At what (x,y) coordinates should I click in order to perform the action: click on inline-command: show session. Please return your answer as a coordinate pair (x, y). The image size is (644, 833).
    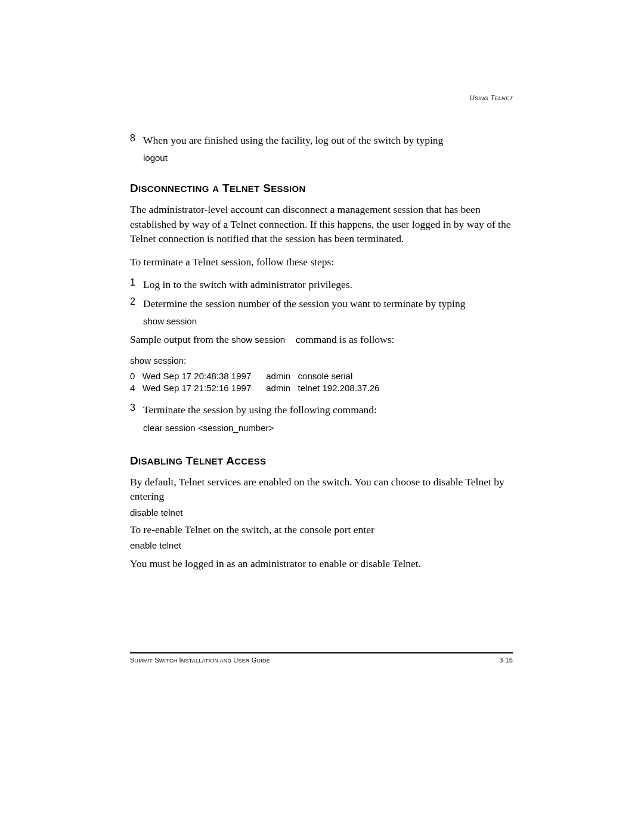
    Looking at the image, I should click on (258, 340).